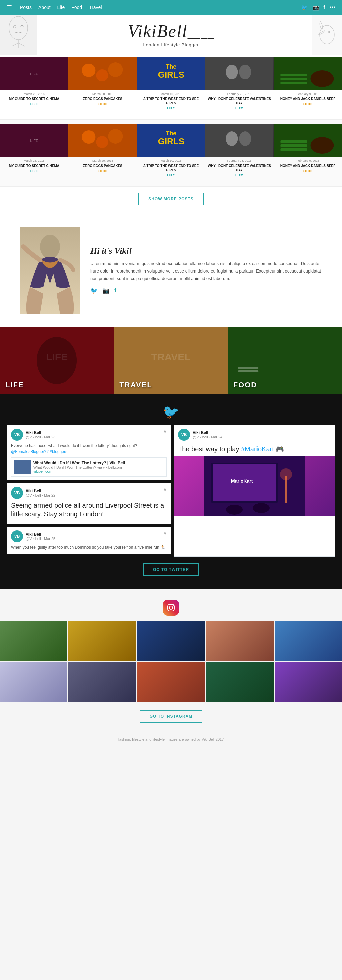  I want to click on blog-card-body-3: February 28, 2016 WHY I DONT CELEBRATE V…, so click(239, 168).